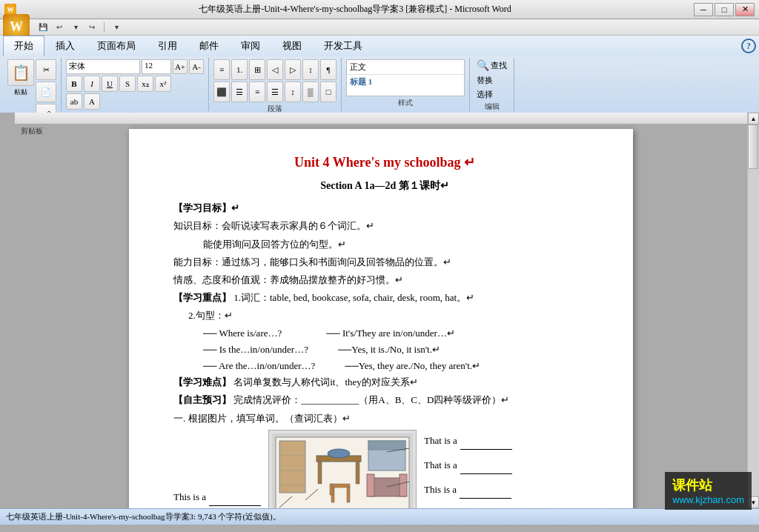 This screenshot has width=759, height=532. Describe the element at coordinates (405, 82) in the screenshot. I see `style-heading1: 标题 1` at that location.